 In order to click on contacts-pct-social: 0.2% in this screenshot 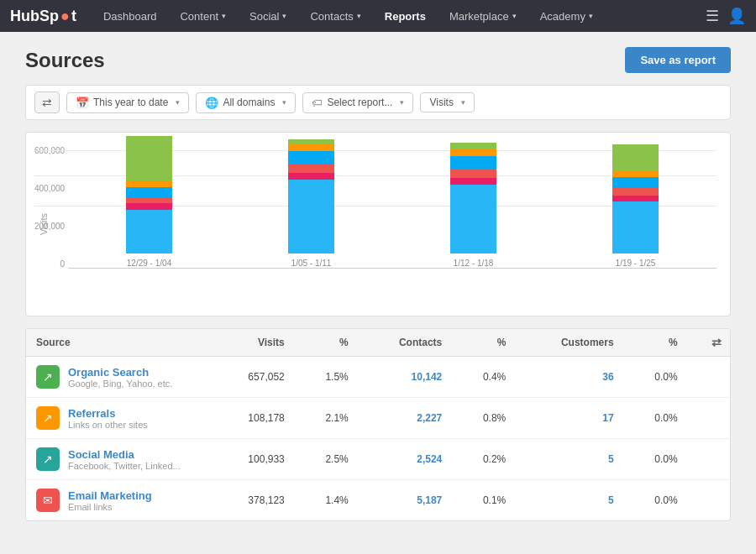, I will do `click(484, 460)`.